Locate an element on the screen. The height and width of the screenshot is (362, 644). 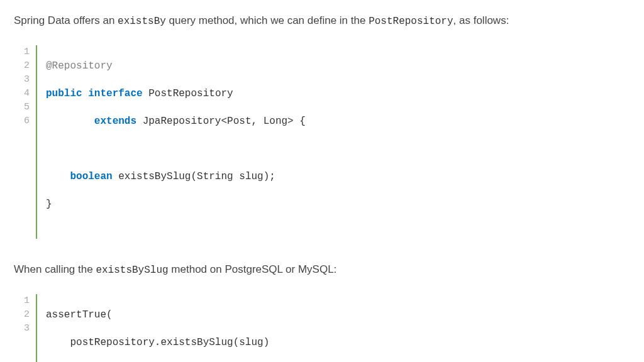
code-line: public interface PostRepository is located at coordinates (176, 94).